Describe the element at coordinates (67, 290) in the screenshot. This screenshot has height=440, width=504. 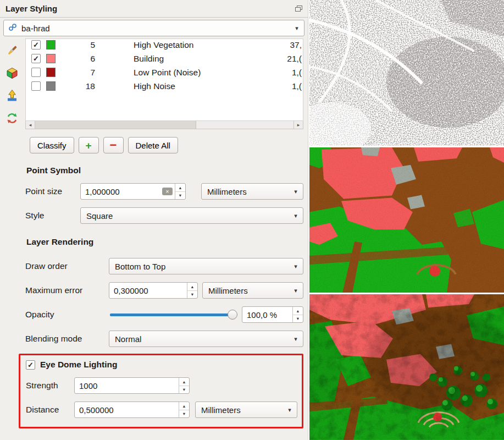
I see `max-error-label: Maximum error` at that location.